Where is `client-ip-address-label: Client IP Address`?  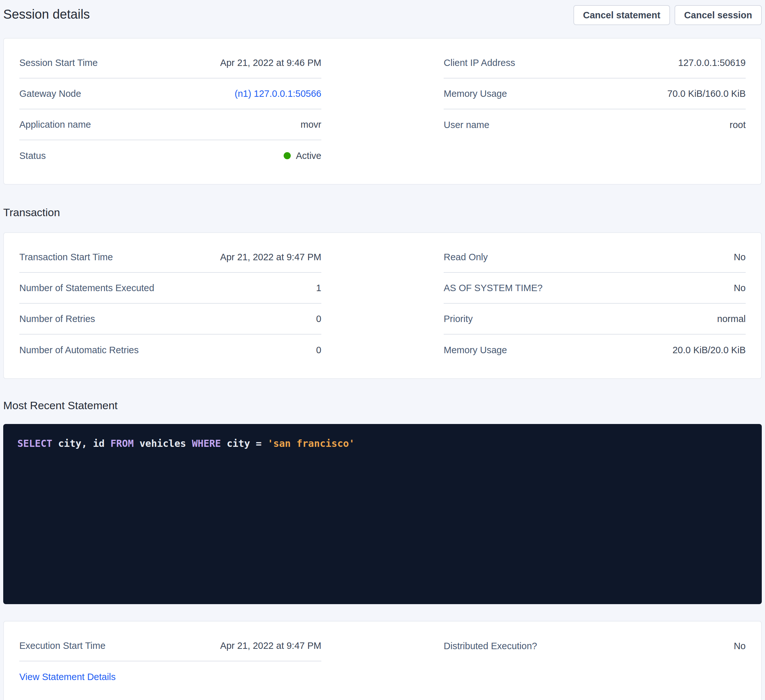
client-ip-address-label: Client IP Address is located at coordinates (480, 63).